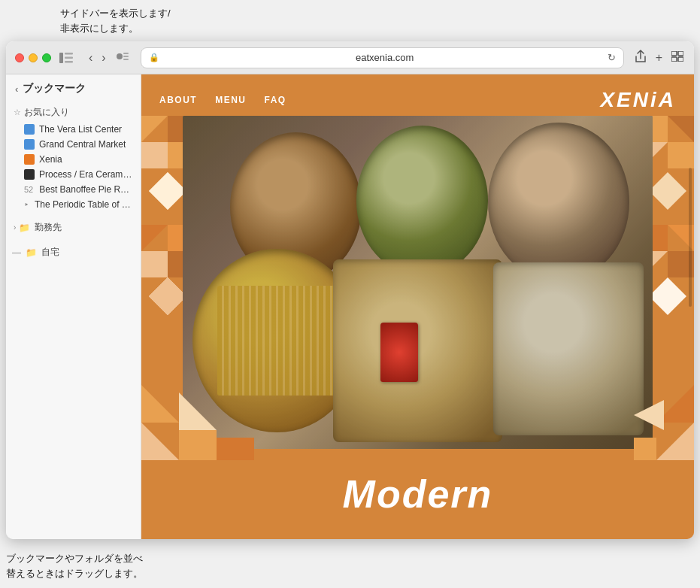 This screenshot has height=588, width=700. I want to click on share-button, so click(641, 58).